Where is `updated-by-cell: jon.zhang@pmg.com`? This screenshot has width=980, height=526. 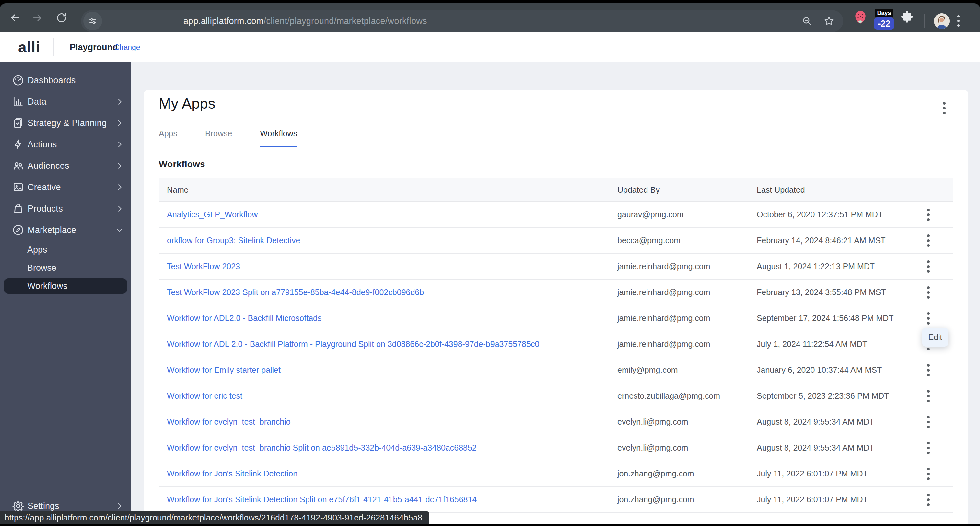 updated-by-cell: jon.zhang@pmg.com is located at coordinates (679, 500).